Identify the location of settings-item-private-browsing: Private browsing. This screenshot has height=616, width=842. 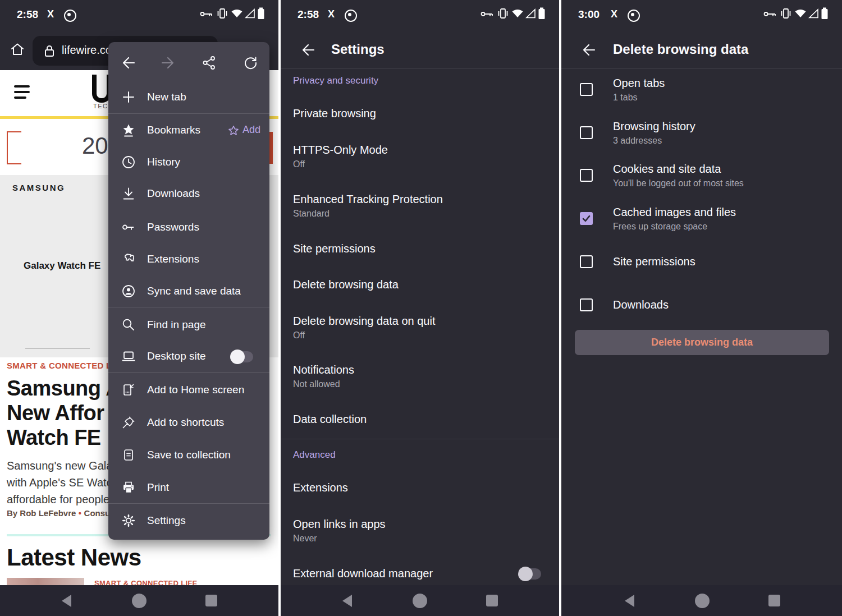
(335, 113).